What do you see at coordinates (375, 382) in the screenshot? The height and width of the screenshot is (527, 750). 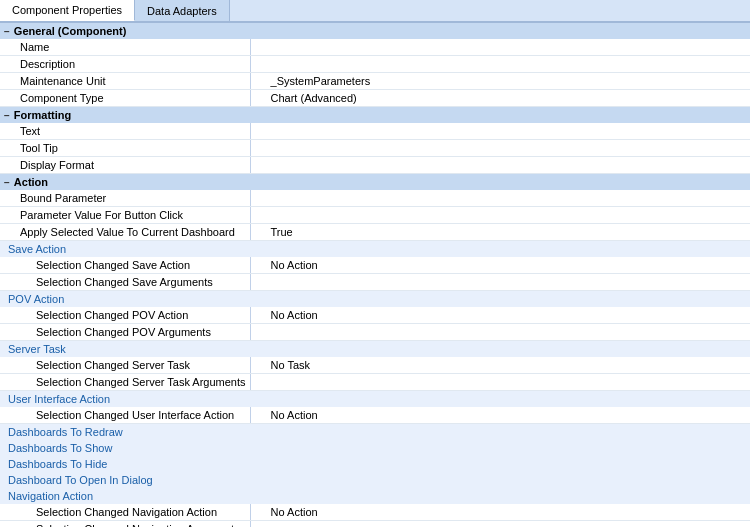 I see `property-row-selection-changed-server-task-arguments: Selection Changed Server Task Arguments` at bounding box center [375, 382].